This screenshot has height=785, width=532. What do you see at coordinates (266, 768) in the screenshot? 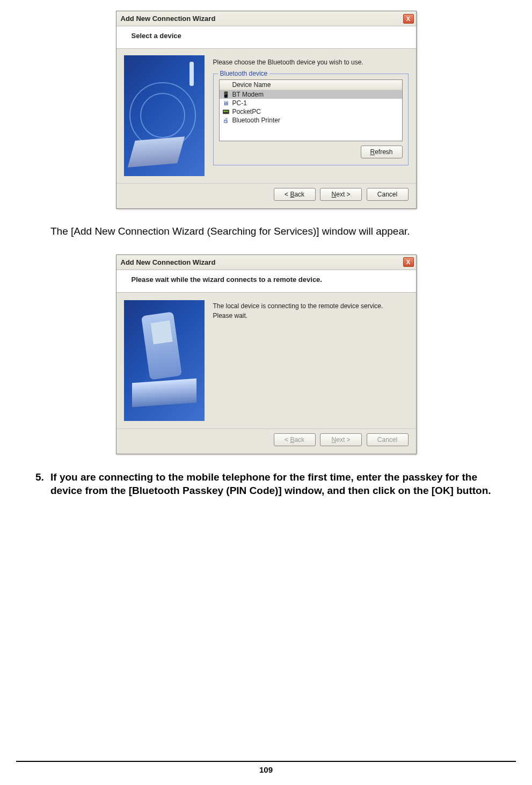
I see `page-footer: 109` at bounding box center [266, 768].